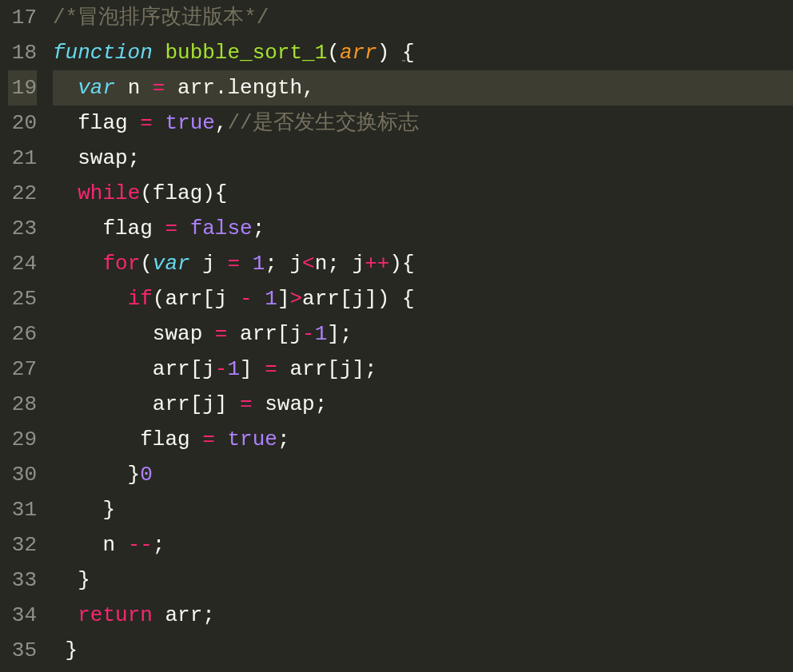 The height and width of the screenshot is (672, 793). What do you see at coordinates (141, 299) in the screenshot?
I see `code-token: if` at bounding box center [141, 299].